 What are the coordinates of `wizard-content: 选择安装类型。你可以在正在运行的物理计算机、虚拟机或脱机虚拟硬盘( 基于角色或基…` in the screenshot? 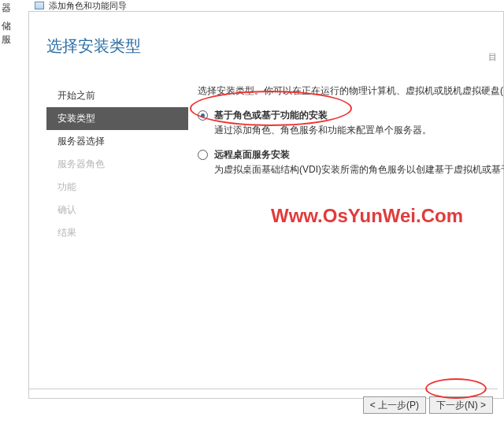 It's located at (350, 136).